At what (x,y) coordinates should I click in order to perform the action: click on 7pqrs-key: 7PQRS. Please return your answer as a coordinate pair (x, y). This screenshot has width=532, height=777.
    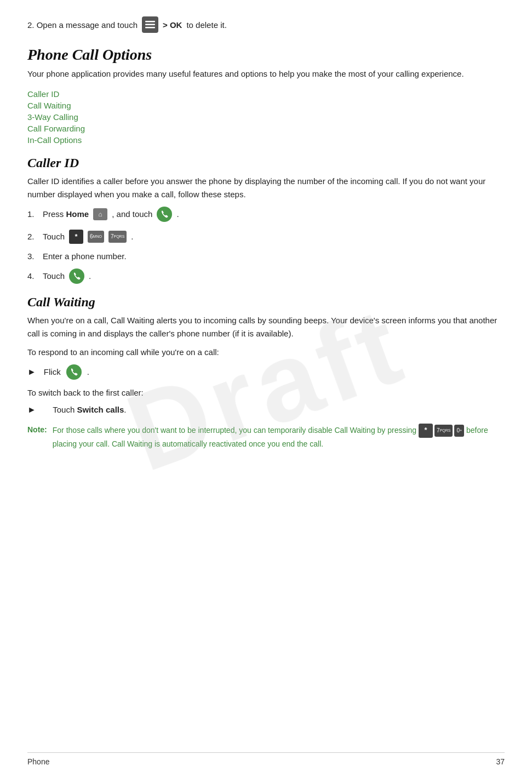
    Looking at the image, I should click on (117, 237).